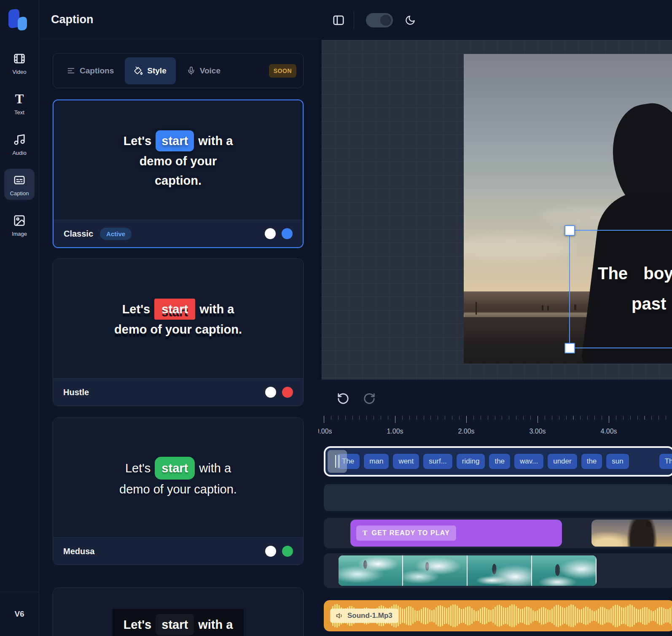 The width and height of the screenshot is (672, 636). What do you see at coordinates (97, 71) in the screenshot?
I see `tab-captions-label: Captions` at bounding box center [97, 71].